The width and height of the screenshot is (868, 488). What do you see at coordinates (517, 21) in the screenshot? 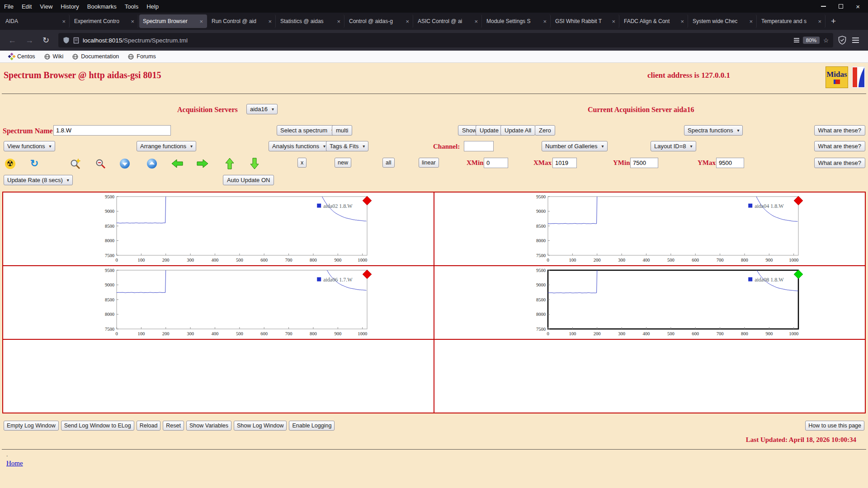
I see `tab-module-settings: Module Settings S×` at bounding box center [517, 21].